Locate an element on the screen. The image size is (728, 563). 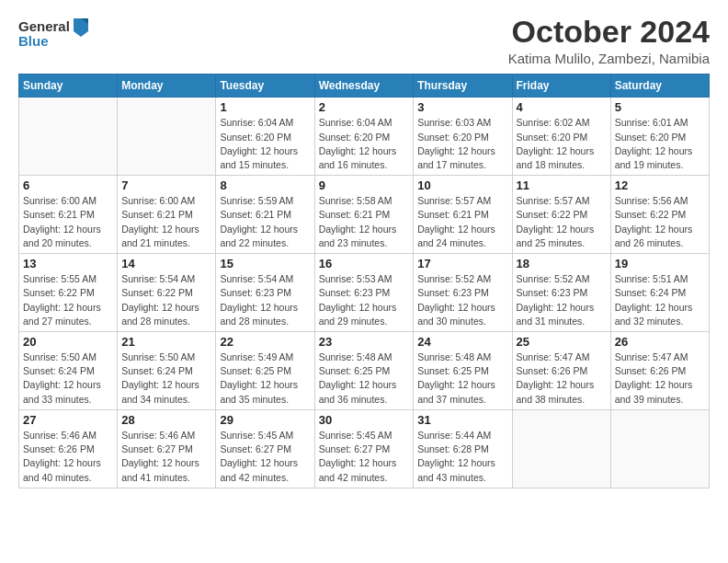
day-number: 24 is located at coordinates (462, 342).